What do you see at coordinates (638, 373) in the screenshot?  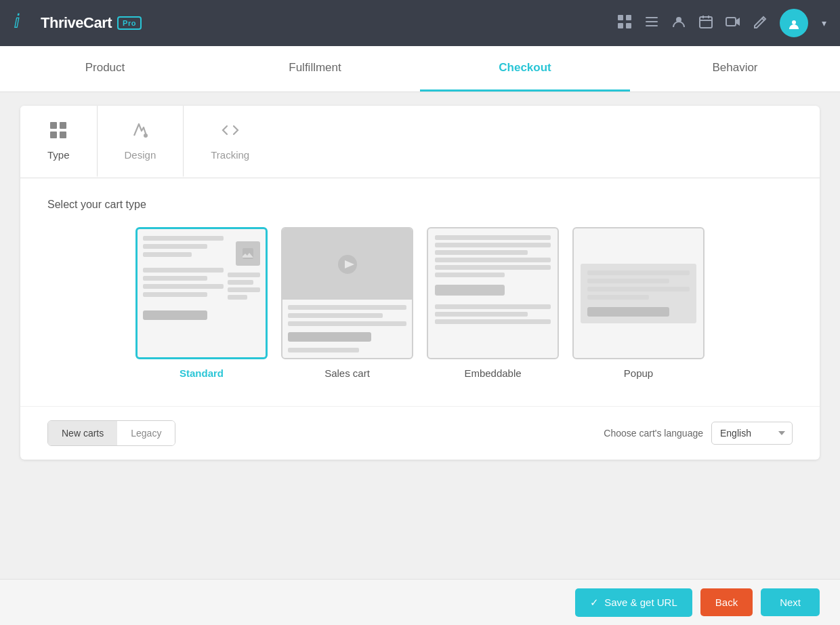 I see `cart-type-popup-label: Popup` at bounding box center [638, 373].